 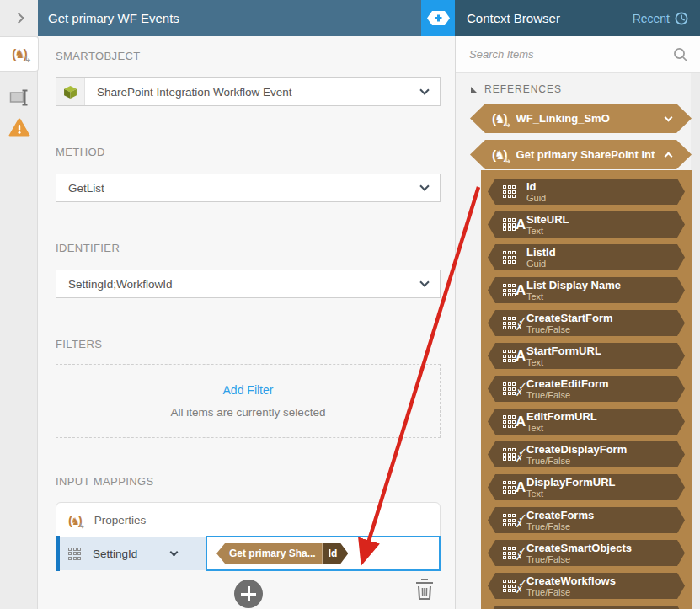 I want to click on add-token-button, so click(x=438, y=19).